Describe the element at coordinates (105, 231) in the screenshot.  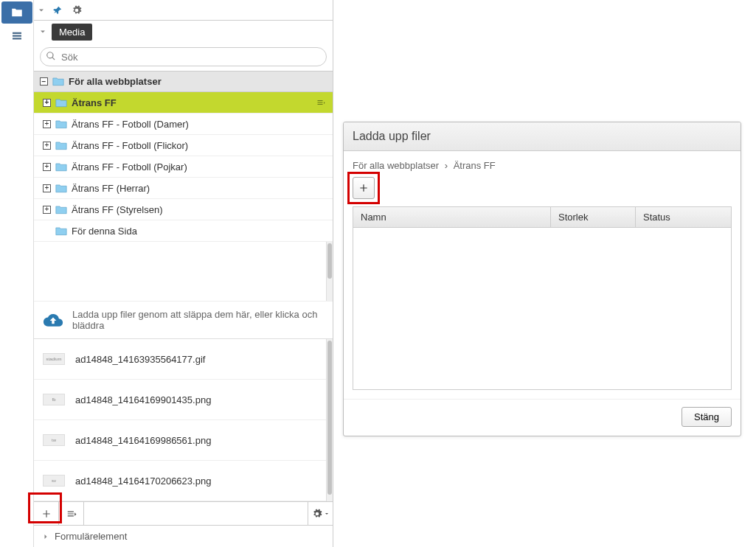
I see `tree-item-label: För denna Sida` at that location.